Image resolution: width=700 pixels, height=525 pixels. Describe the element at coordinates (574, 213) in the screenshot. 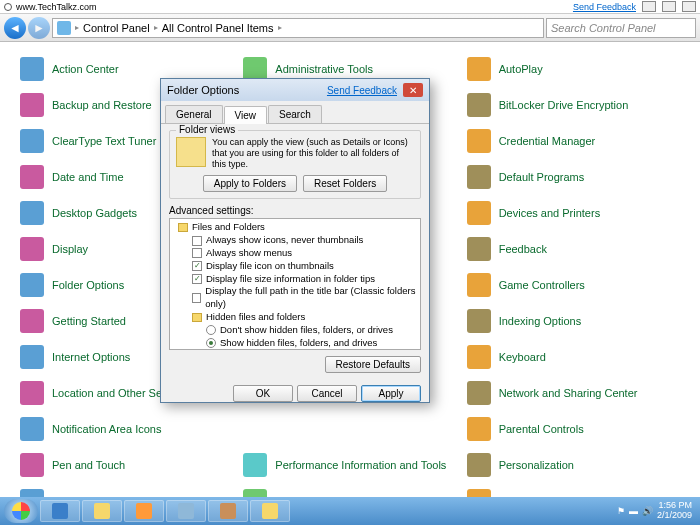

I see `cp-item: Devices and Printers` at that location.